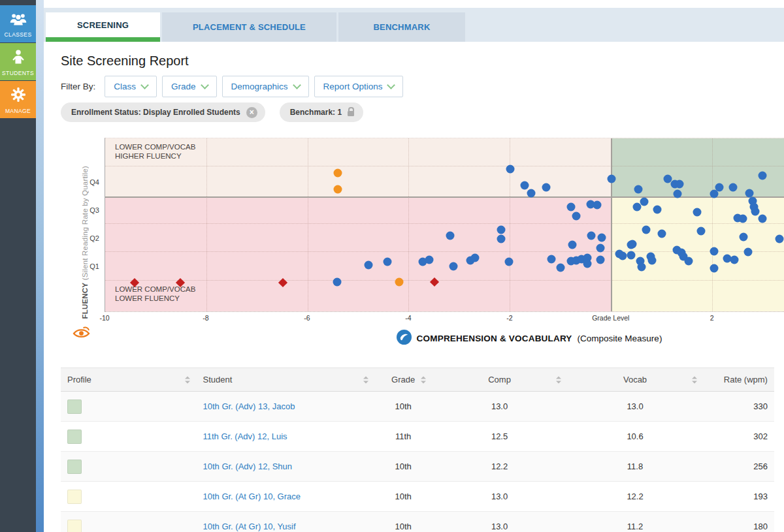 The image size is (784, 532). Describe the element at coordinates (444, 319) in the screenshot. I see `x-axis-ticks: -10-8-6-4-2Grade Level2` at that location.